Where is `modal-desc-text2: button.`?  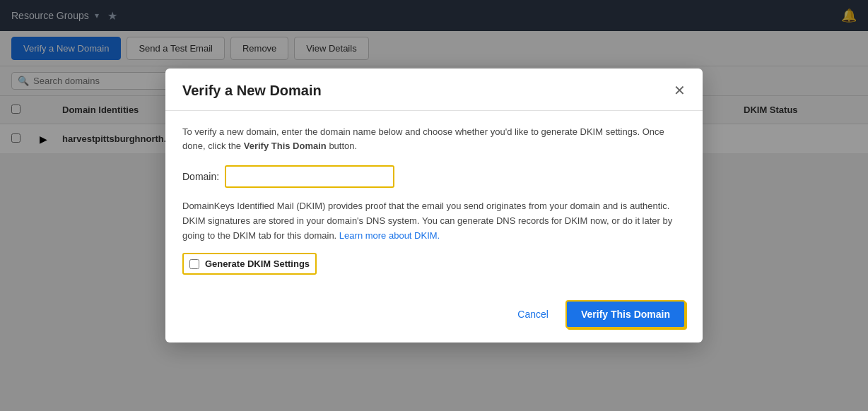
modal-desc-text2: button. is located at coordinates (342, 145).